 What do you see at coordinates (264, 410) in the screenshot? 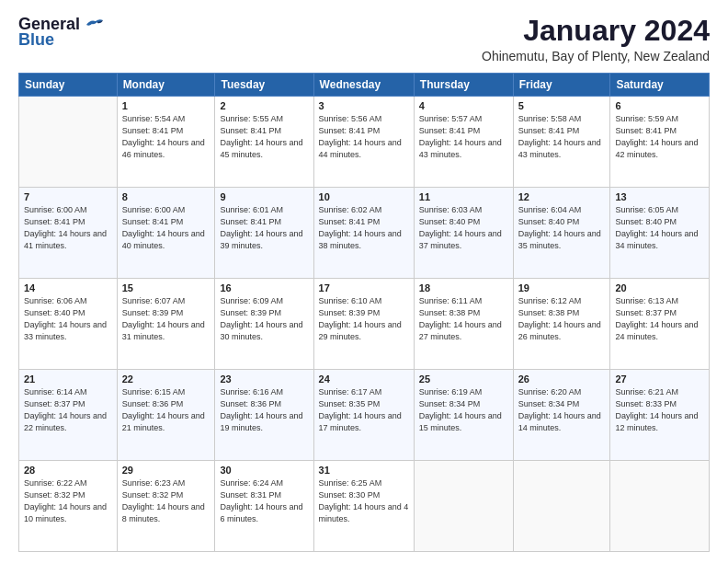
I see `day-info: Sunrise: 6:16 AM Sunset: 8:36 PM Dayligh…` at bounding box center [264, 410].